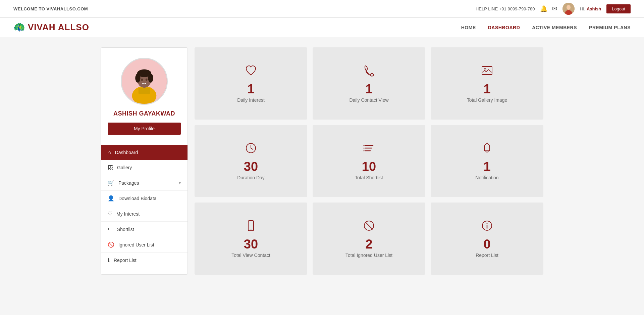  Describe the element at coordinates (369, 255) in the screenshot. I see `ignored-label: Total Ignored User List` at that location.